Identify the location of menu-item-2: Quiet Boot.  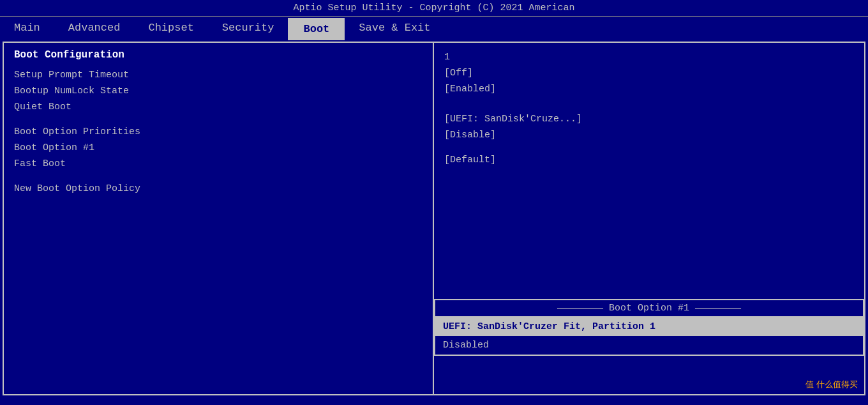
(218, 107).